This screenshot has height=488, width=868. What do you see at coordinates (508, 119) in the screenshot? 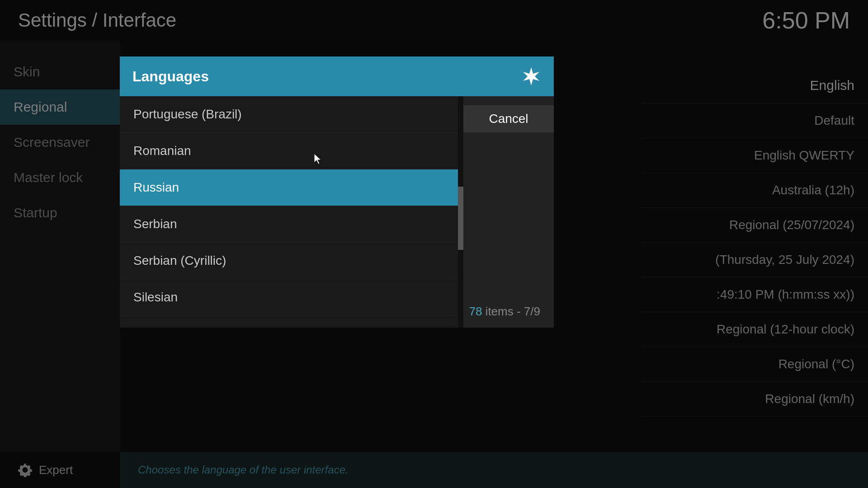
I see `cancel-button: Cancel` at bounding box center [508, 119].